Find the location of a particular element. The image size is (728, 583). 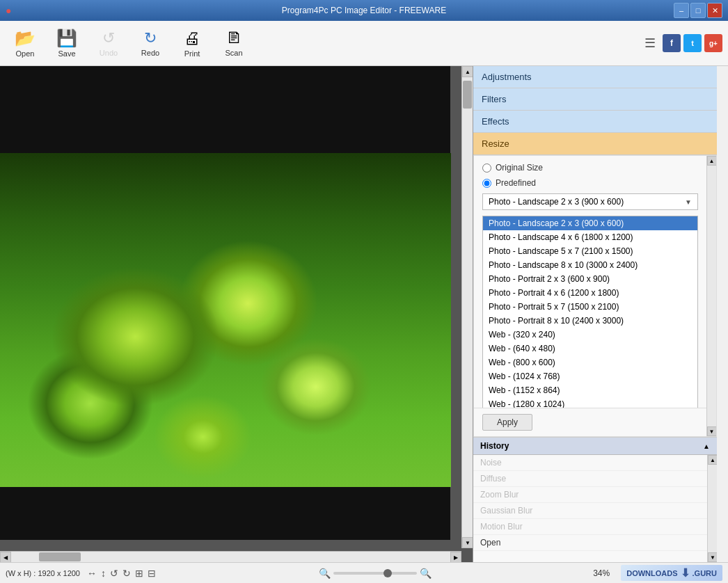

original-size-label: Original Size is located at coordinates (519, 168).